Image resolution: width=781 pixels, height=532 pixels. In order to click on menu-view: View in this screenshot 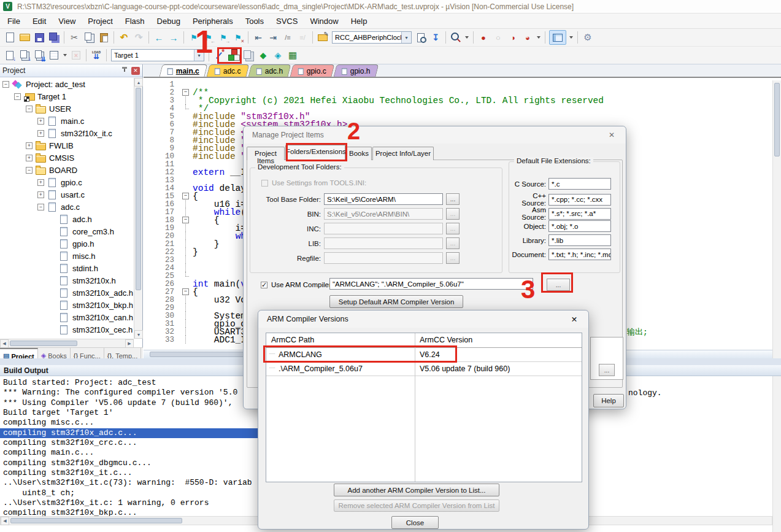, I will do `click(67, 21)`.